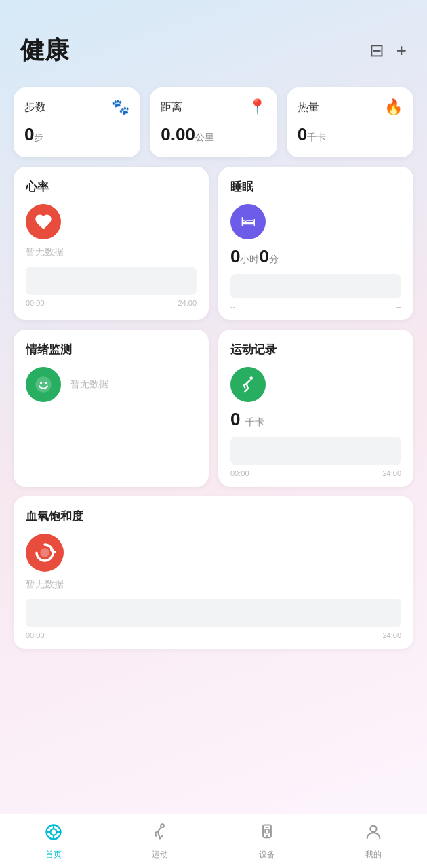  Describe the element at coordinates (214, 585) in the screenshot. I see `blood-oxygen-no-data: 暂无数据` at that location.